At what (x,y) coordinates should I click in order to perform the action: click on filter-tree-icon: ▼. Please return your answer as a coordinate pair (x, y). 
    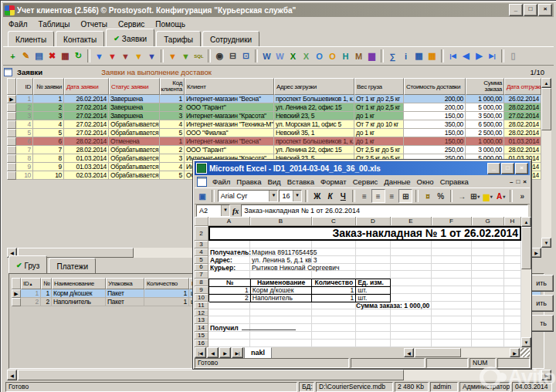
    Looking at the image, I should click on (185, 56).